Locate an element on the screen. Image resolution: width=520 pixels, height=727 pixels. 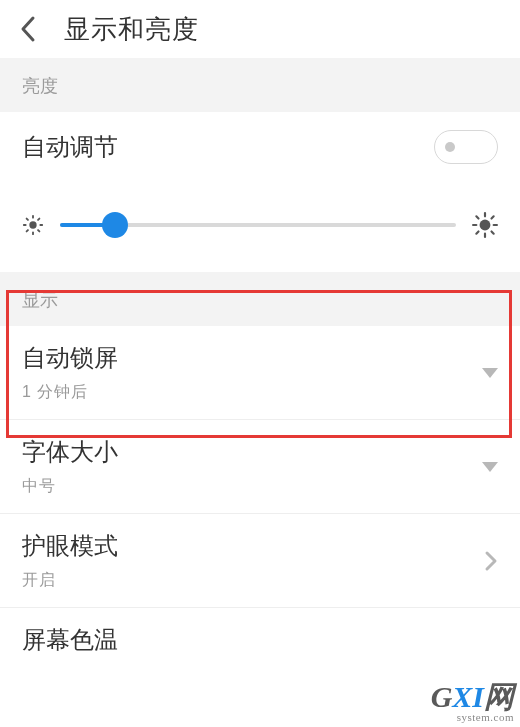
brightness-slider is located at coordinates (258, 225).